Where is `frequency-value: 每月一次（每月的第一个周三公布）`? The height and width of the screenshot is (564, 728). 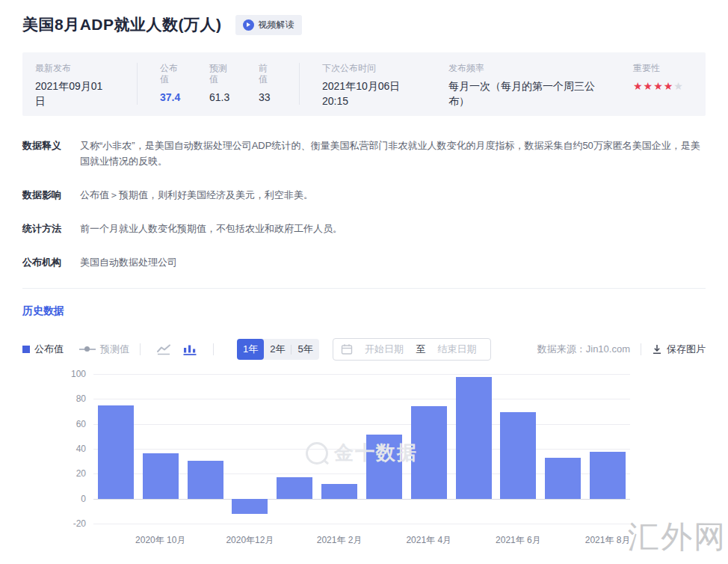
frequency-value: 每月一次（每月的第一个周三公布） is located at coordinates (525, 94).